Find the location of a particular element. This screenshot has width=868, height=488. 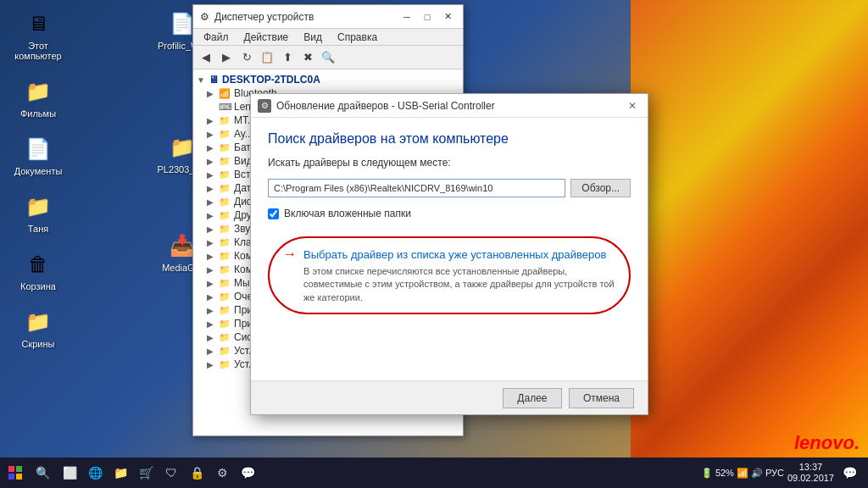

dialog-path-label: Искать драйверы в следующем месте: is located at coordinates (449, 163).